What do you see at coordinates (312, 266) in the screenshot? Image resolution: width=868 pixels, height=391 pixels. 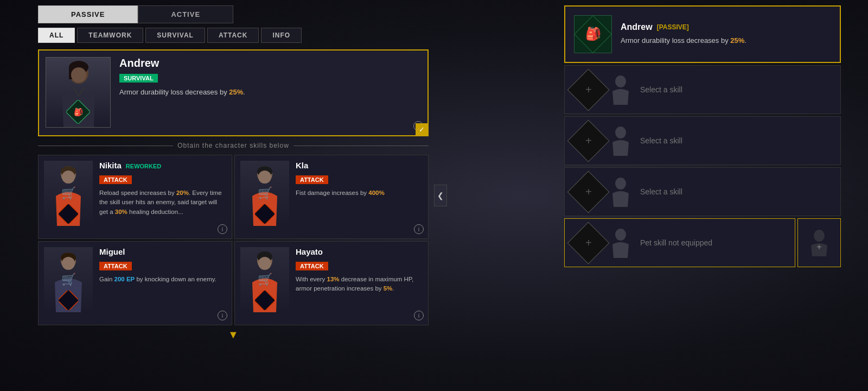 I see `hayato-tag: ATTACK` at bounding box center [312, 266].